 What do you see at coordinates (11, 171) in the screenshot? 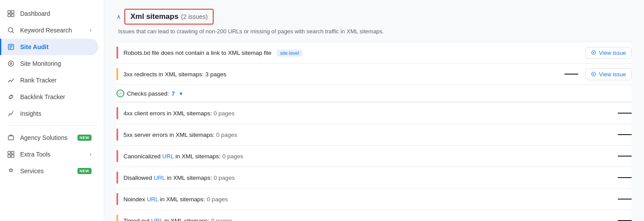
I see `services-icon` at bounding box center [11, 171].